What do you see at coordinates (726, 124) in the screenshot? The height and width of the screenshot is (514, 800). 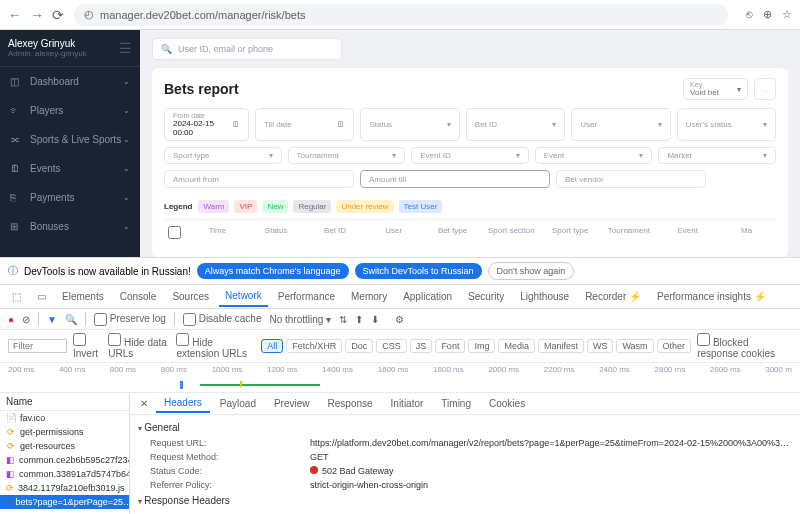 I see `filter-User's status: User's status▾` at bounding box center [726, 124].